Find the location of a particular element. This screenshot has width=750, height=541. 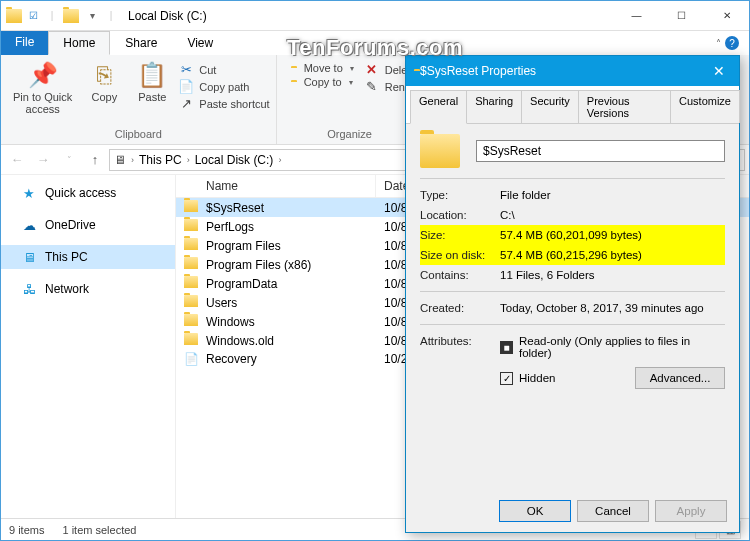

cut-button: ✂Cut is located at coordinates (224, 70).